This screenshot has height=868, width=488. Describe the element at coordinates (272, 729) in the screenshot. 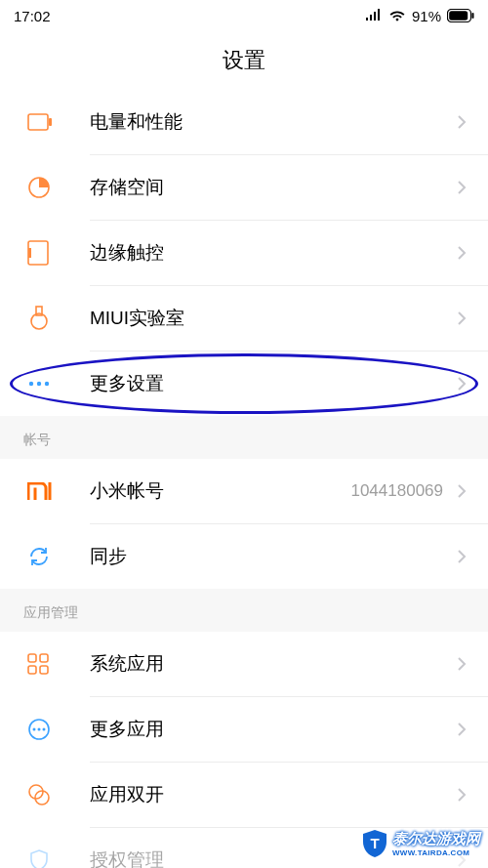

I see `row-label: 更多应用` at that location.